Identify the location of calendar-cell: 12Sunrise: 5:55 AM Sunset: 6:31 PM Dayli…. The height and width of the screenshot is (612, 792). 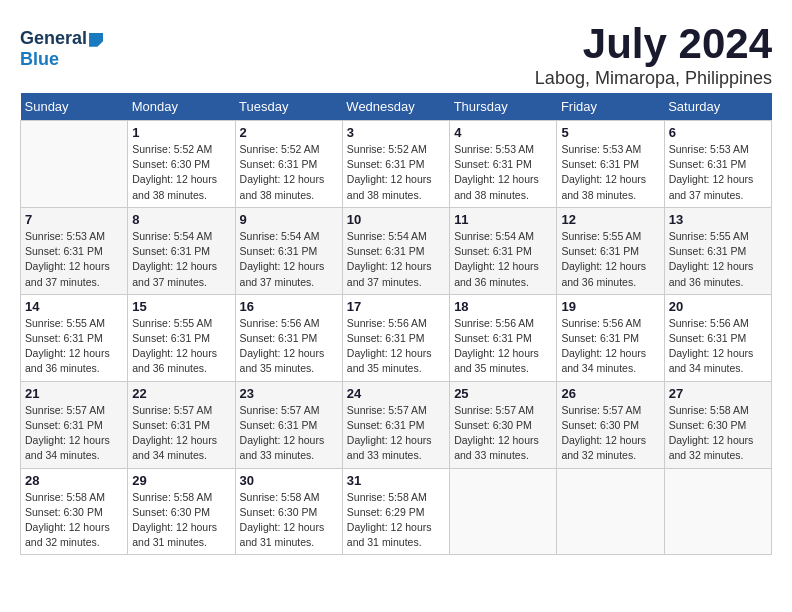
(610, 250).